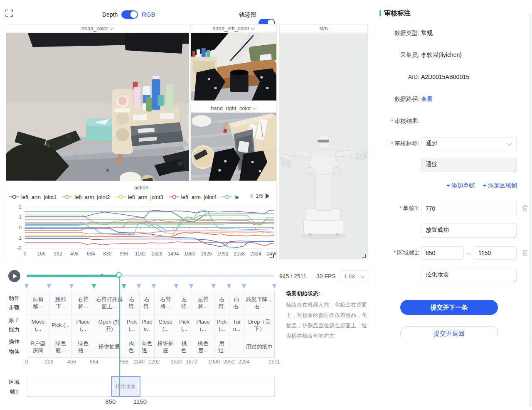 This screenshot has width=532, height=410. What do you see at coordinates (427, 99) in the screenshot?
I see `data-path-view-link: 查看` at bounding box center [427, 99].